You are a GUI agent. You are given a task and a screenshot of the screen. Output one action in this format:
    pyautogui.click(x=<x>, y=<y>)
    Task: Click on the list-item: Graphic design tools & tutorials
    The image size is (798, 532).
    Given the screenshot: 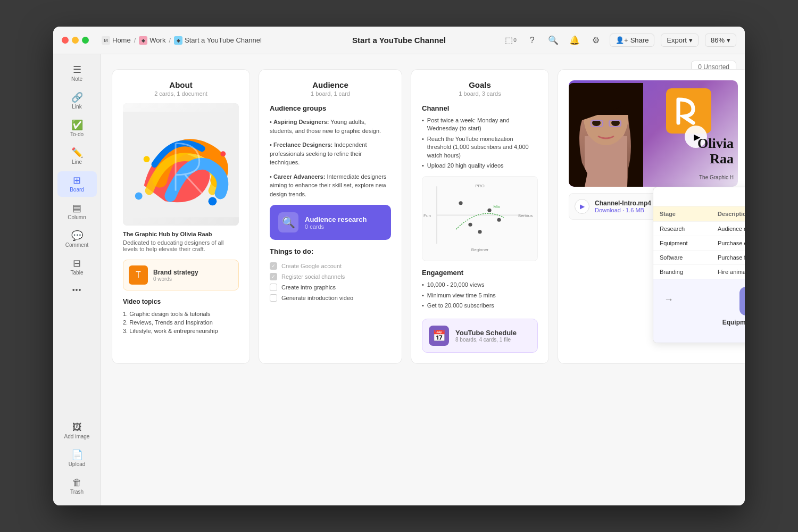 What is the action you would take?
    pyautogui.click(x=181, y=314)
    